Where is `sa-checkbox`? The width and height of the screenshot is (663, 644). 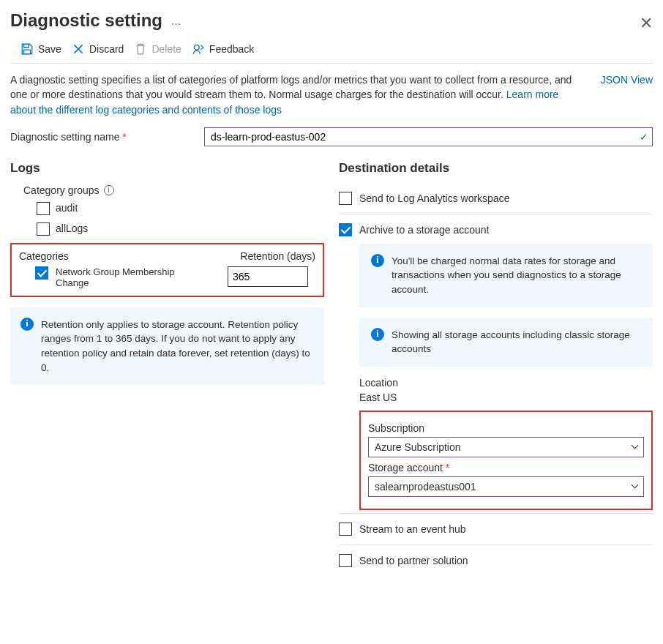 sa-checkbox is located at coordinates (345, 230).